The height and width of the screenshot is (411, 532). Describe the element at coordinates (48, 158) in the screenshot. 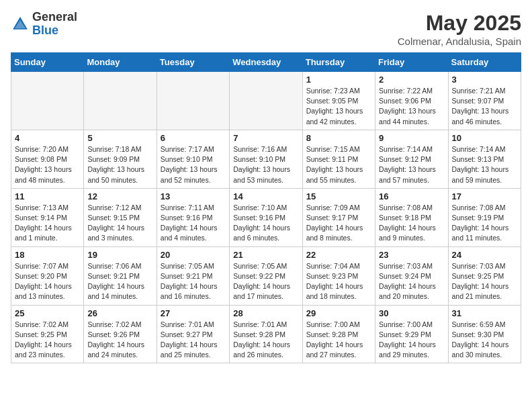

I see `calendar-cell: 4Sunrise: 7:20 AMSunset: 9:08 PMDaylight…` at that location.